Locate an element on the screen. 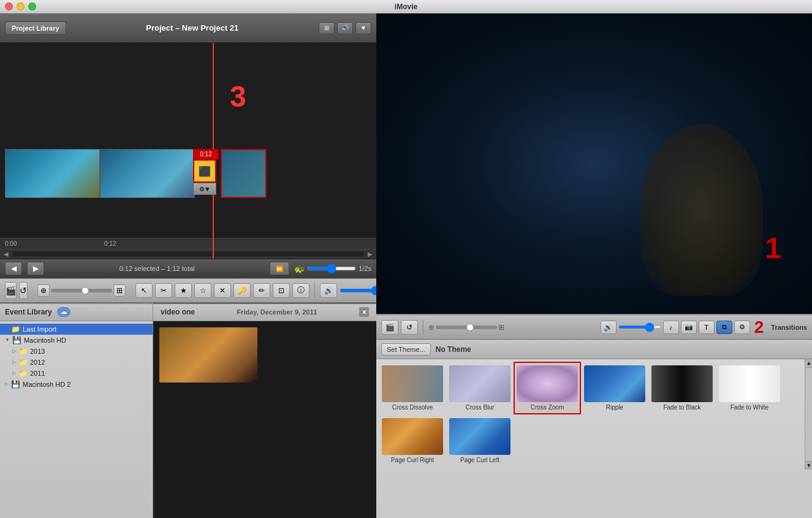 This screenshot has height=518, width=812. project-title: Project – New Project 21 is located at coordinates (192, 28).